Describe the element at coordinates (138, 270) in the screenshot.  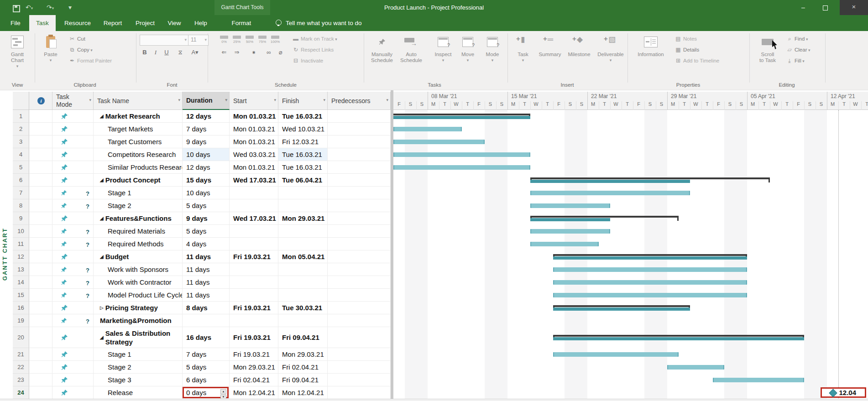
I see `cell-name-row13: Work with Sponsors` at that location.